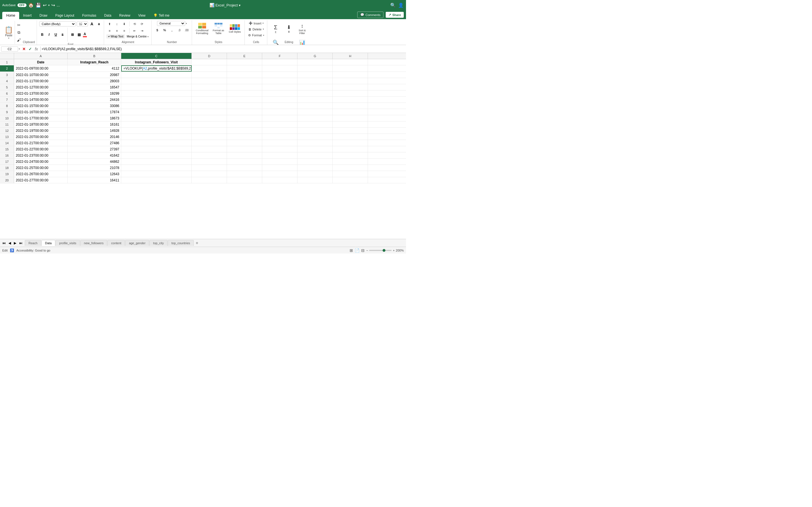 Image resolution: width=812 pixels, height=507 pixels. I want to click on cell-c15, so click(156, 149).